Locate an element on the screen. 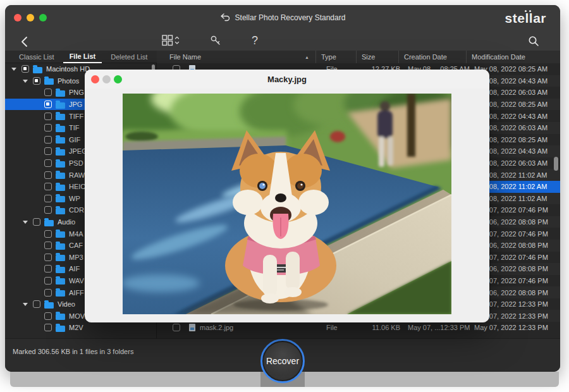  column-header-size: Size is located at coordinates (377, 57).